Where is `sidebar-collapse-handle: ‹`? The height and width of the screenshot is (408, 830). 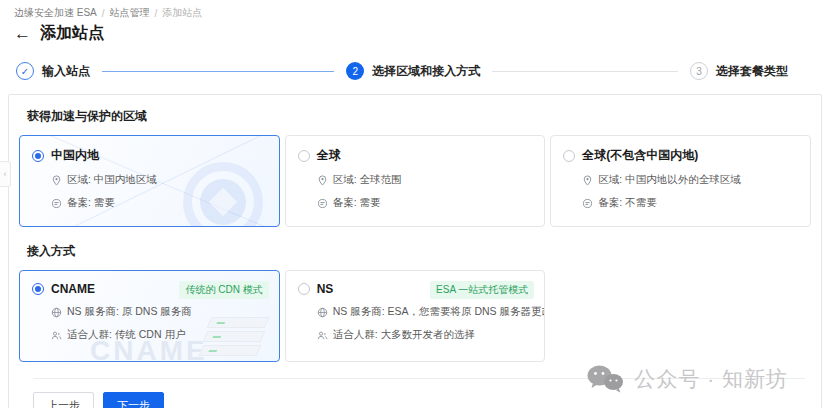 sidebar-collapse-handle: ‹ is located at coordinates (6, 174).